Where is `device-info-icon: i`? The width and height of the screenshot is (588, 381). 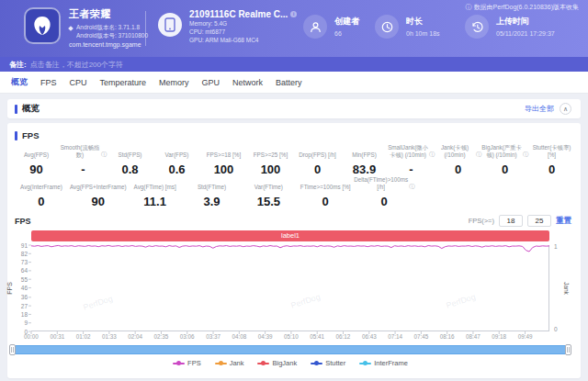
device-info-icon: i is located at coordinates (294, 15).